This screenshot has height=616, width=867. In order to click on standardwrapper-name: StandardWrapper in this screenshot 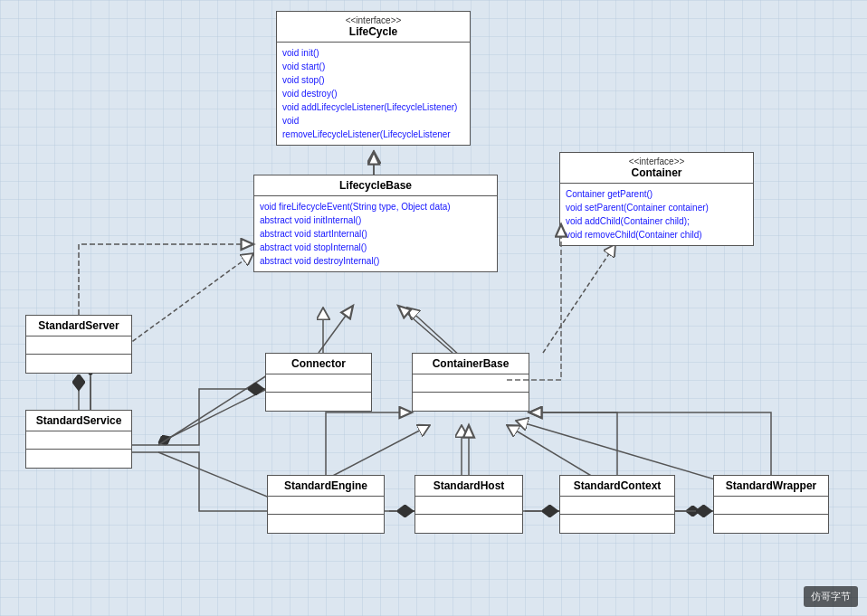, I will do `click(771, 486)`.